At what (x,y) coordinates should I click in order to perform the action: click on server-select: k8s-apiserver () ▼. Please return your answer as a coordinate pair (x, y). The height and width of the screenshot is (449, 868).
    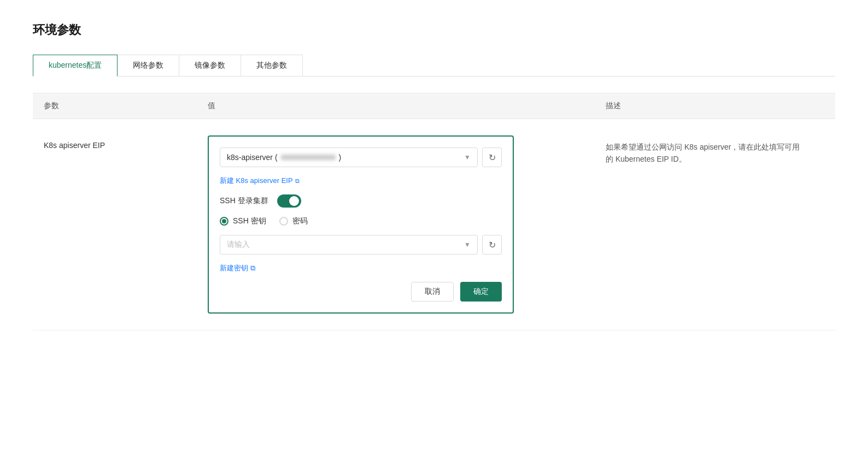
    Looking at the image, I should click on (349, 157).